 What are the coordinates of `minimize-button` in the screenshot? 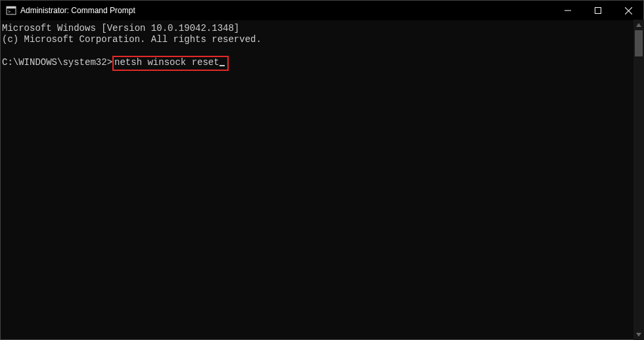 It's located at (568, 11).